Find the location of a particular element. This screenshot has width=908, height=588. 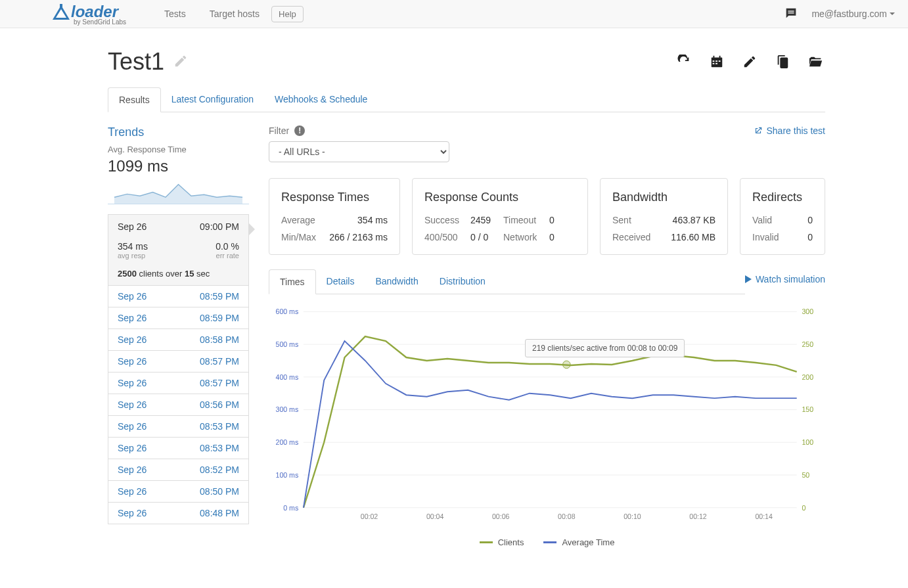

svg-text: 300 is located at coordinates (807, 311).